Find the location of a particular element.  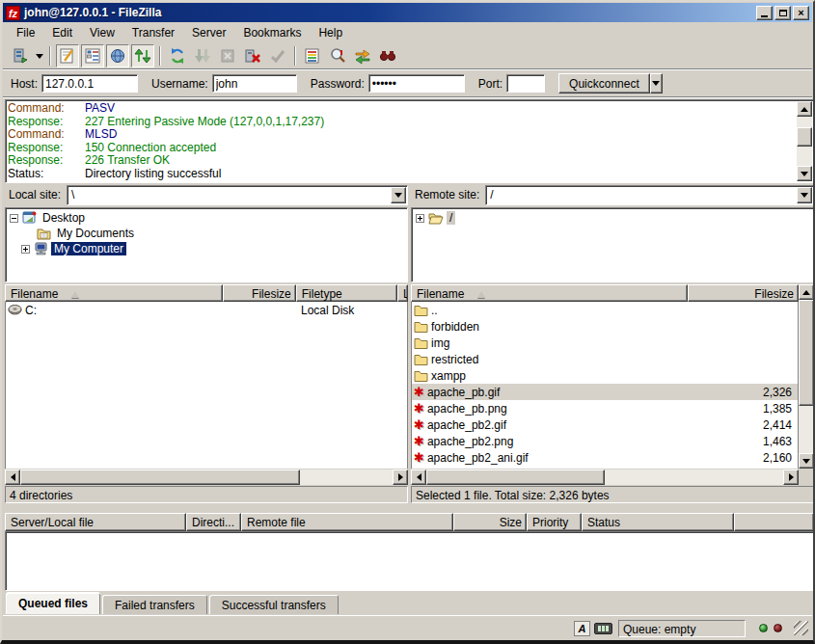

remote-row-file: ✱ apache_pb2.png 1,463 is located at coordinates (605, 442).